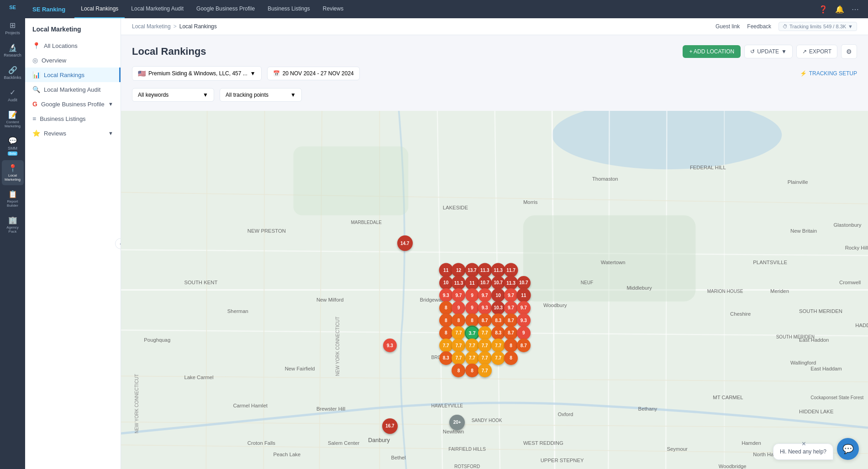  I want to click on nav-audit: ✓ Audit, so click(13, 95).